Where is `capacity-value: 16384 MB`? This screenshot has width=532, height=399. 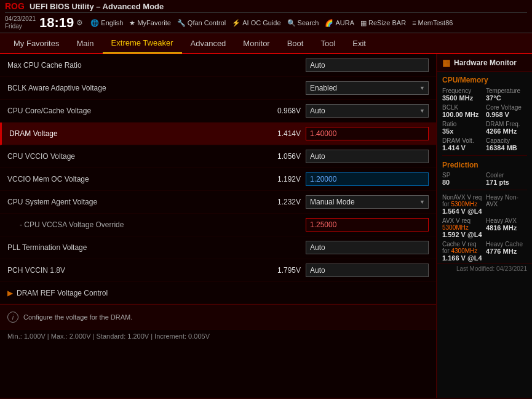
capacity-value: 16384 MB is located at coordinates (507, 148).